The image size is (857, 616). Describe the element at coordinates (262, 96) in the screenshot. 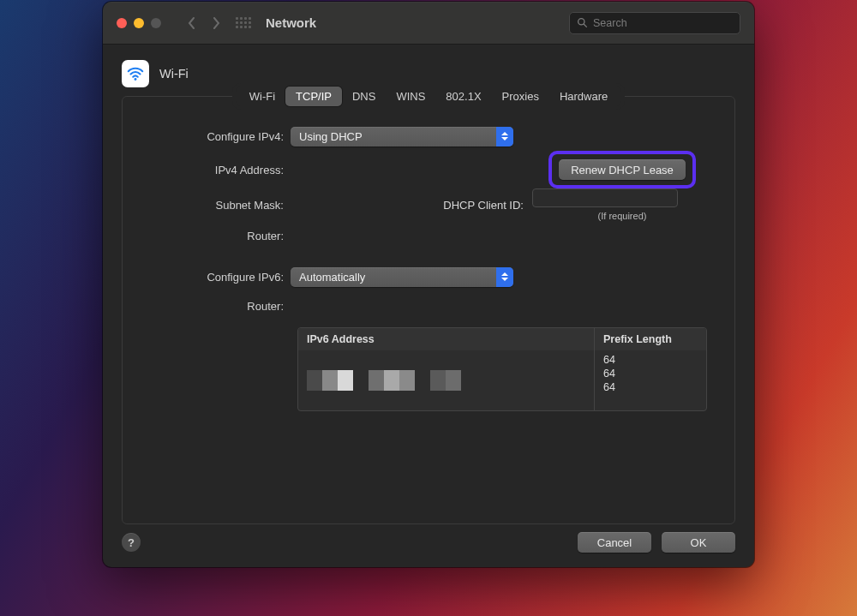

I see `tab-wifi: Wi-Fi` at that location.